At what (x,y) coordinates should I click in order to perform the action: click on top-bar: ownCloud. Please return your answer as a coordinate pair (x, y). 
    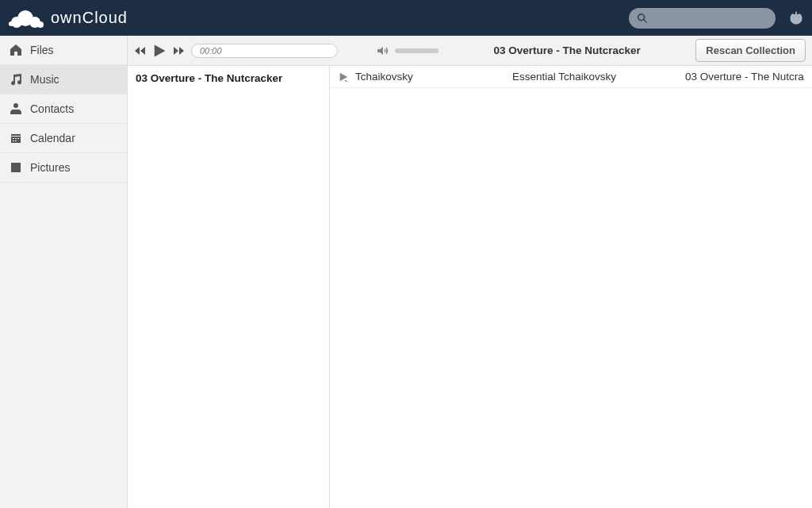
    Looking at the image, I should click on (406, 17).